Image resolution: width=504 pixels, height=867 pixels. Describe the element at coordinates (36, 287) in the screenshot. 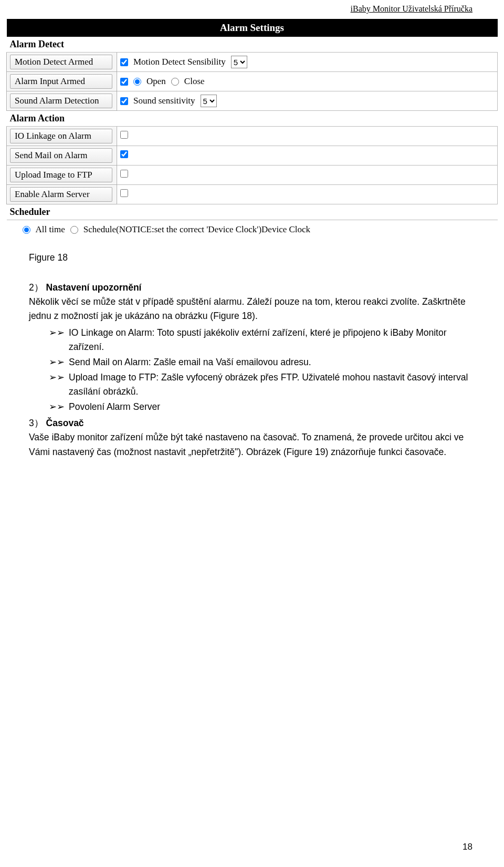

I see `heading-2-number: 2）` at that location.